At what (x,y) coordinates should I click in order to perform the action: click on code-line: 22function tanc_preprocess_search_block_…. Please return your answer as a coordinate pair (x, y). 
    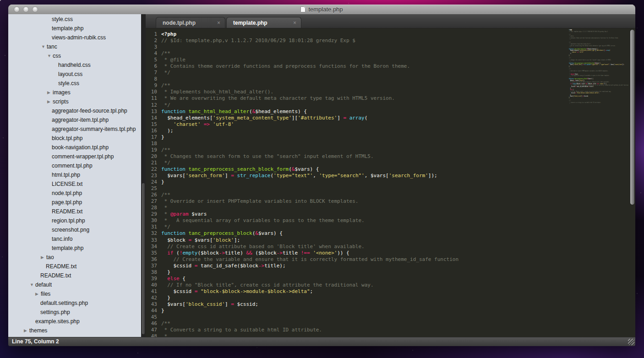
    Looking at the image, I should click on (390, 169).